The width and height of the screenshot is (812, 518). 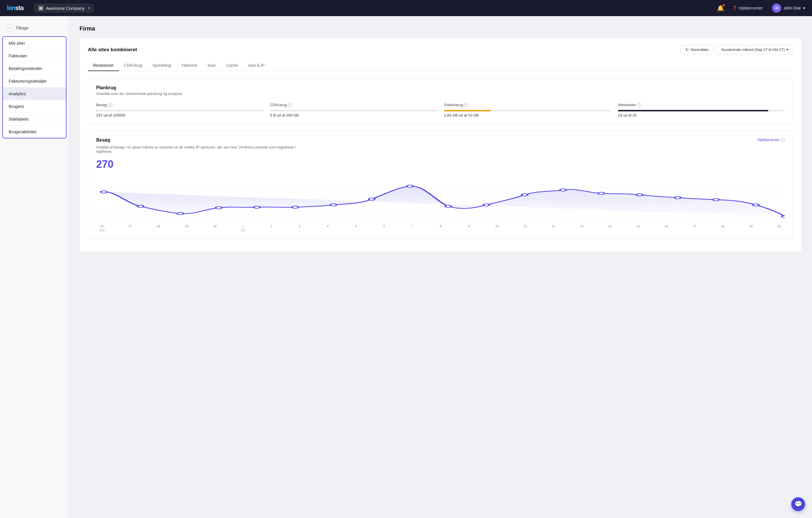 What do you see at coordinates (64, 8) in the screenshot?
I see `company-selector: 🏢 Awesome Company ▾` at bounding box center [64, 8].